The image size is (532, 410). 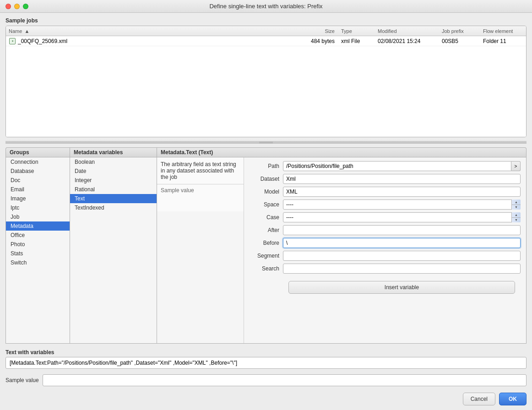 What do you see at coordinates (266, 21) in the screenshot?
I see `sample-jobs-label: Sample jobs` at bounding box center [266, 21].